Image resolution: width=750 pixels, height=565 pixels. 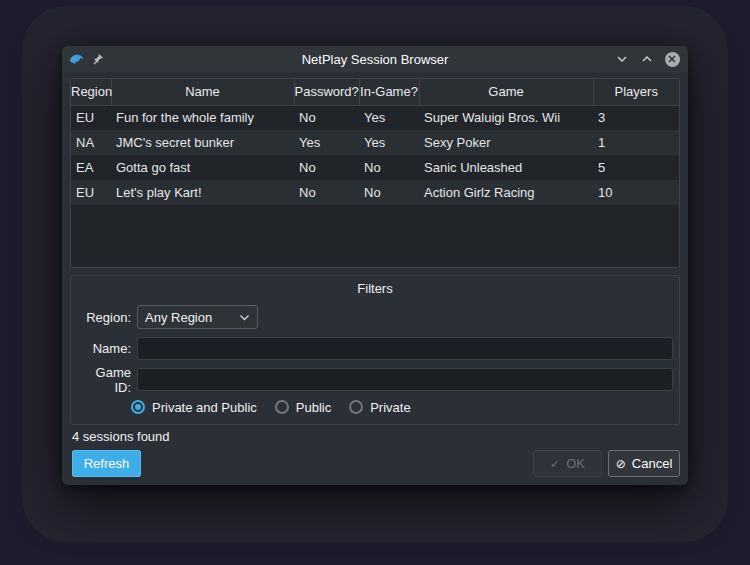 I want to click on session-cell: Sexy Poker, so click(x=506, y=142).